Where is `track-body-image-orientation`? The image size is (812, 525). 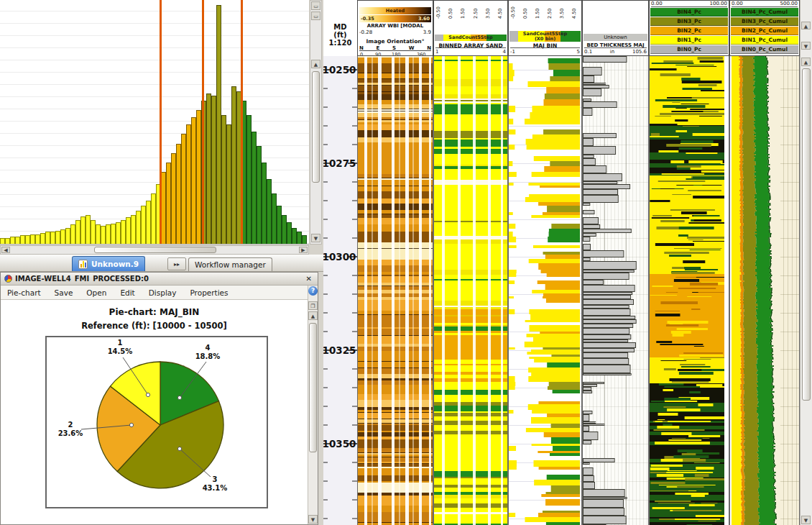
track-body-image-orientation is located at coordinates (395, 291).